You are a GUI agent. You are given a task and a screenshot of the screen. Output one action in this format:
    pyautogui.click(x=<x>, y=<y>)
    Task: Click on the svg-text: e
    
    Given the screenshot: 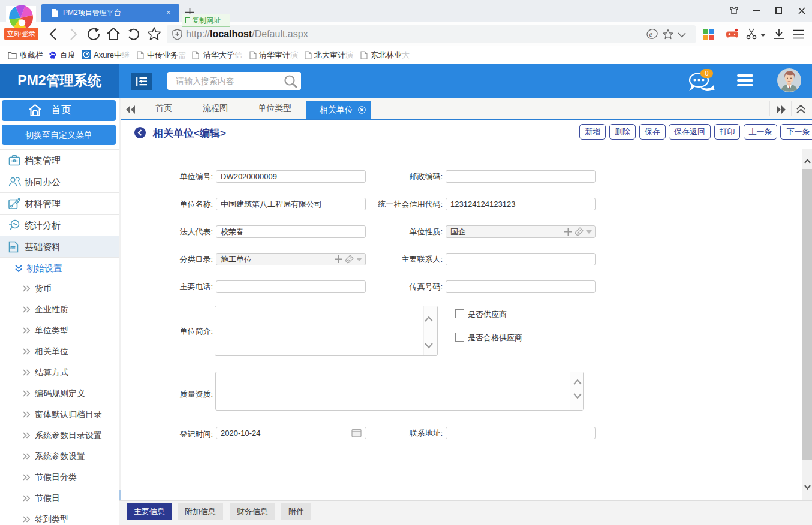 What is the action you would take?
    pyautogui.click(x=651, y=34)
    